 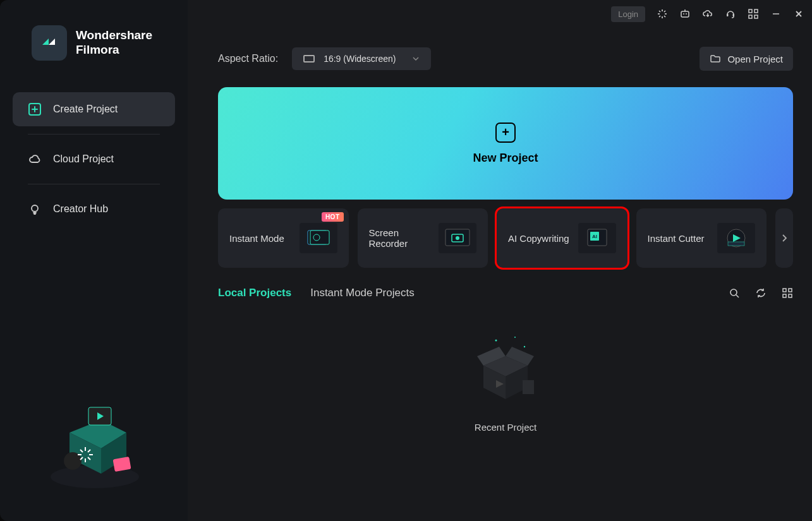 I want to click on card-instant-cutter: Instant Cutter, so click(x=701, y=238).